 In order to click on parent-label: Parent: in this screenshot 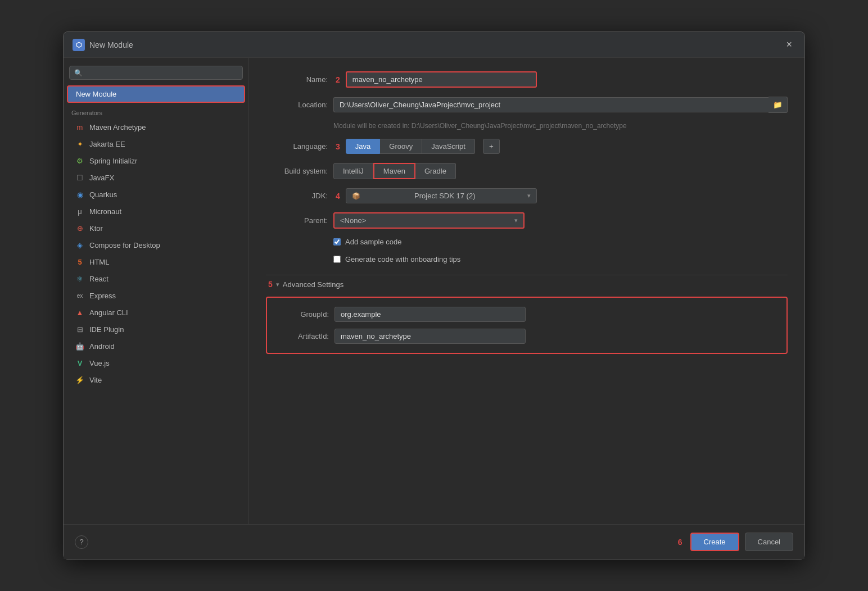, I will do `click(297, 220)`.